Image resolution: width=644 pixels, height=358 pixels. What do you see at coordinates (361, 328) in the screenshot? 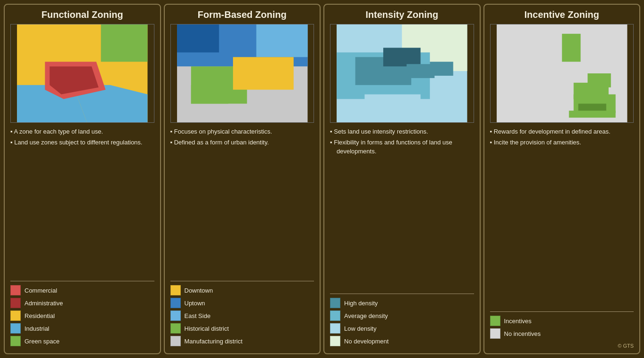
I see `low-density-label: Low density` at bounding box center [361, 328].